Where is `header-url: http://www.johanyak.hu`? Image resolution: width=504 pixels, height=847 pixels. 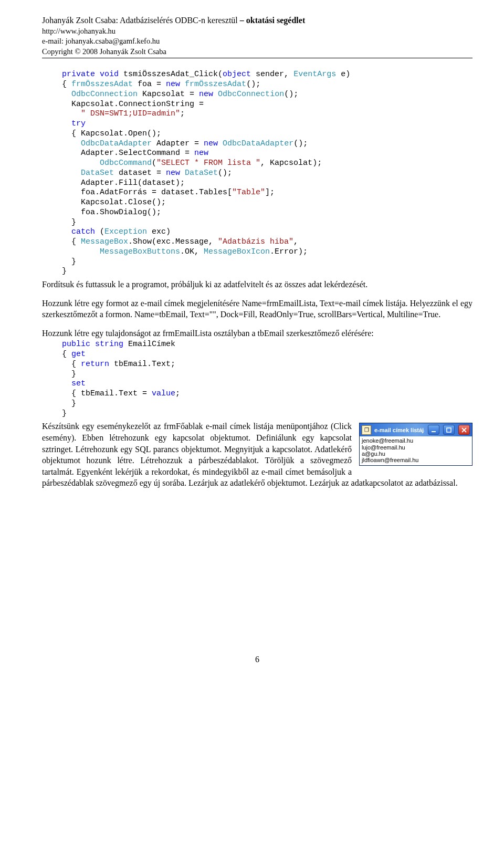
header-url: http://www.johanyak.hu is located at coordinates (257, 32).